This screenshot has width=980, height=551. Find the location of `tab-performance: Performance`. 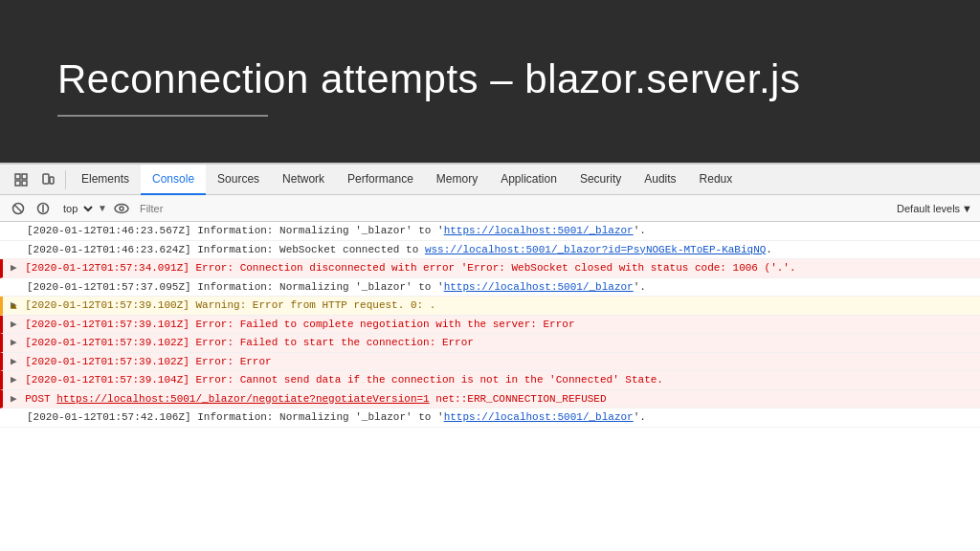

tab-performance: Performance is located at coordinates (381, 180).